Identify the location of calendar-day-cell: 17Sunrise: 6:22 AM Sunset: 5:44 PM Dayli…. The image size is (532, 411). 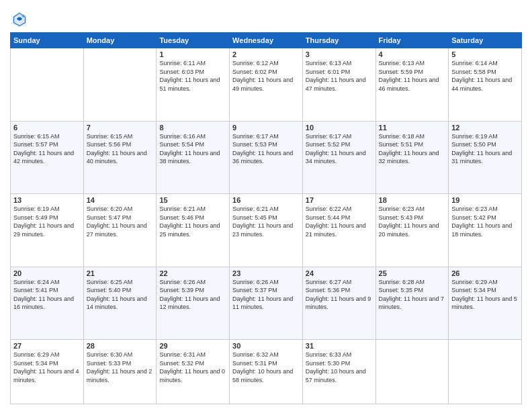
(339, 231).